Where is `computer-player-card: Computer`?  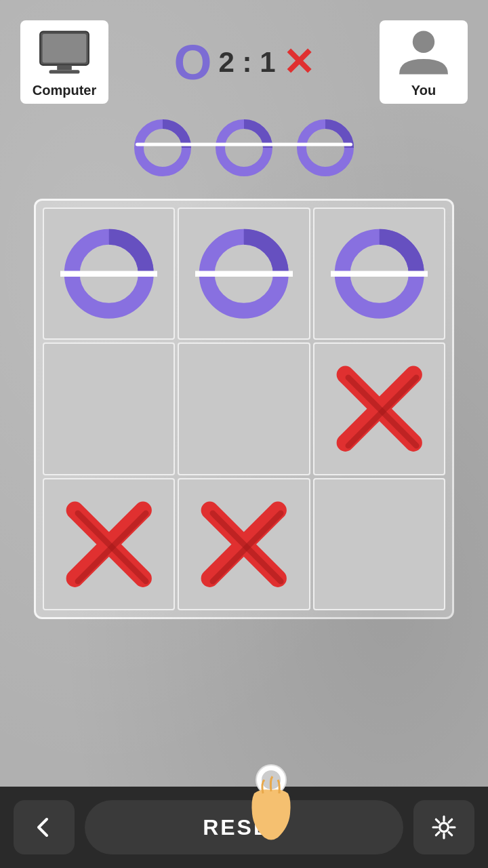
computer-player-card: Computer is located at coordinates (64, 62).